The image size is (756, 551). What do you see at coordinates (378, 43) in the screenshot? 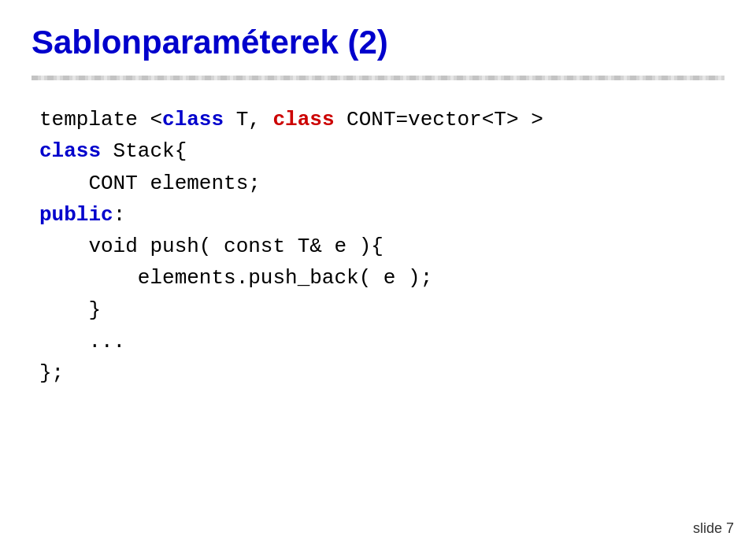
I see `slide-title: Sablonparaméterek (2)` at bounding box center [378, 43].